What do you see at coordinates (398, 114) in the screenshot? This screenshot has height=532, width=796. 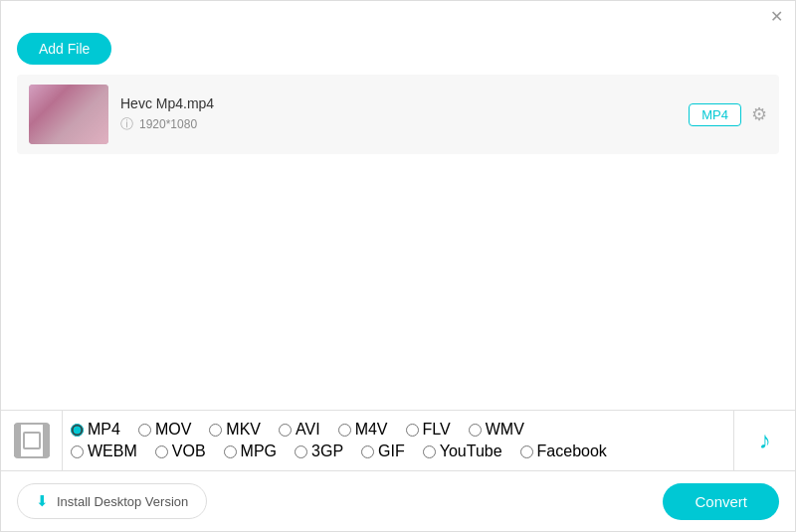 I see `file-list-item: Hevc Mp4.mp4 ⓘ 1920*1080 MP4 ⚙` at bounding box center [398, 114].